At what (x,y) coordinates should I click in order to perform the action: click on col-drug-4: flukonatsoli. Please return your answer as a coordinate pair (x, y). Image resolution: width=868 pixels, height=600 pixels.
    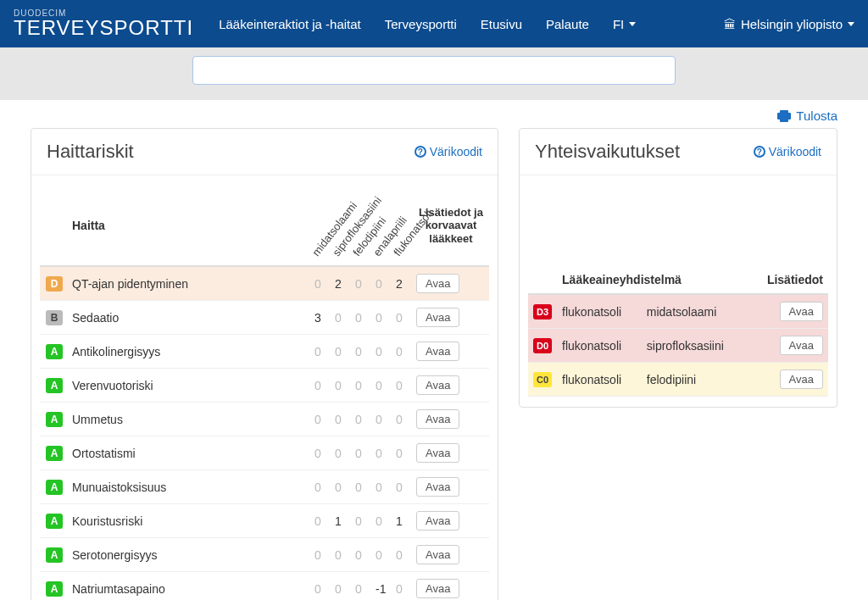
    Looking at the image, I should click on (403, 225).